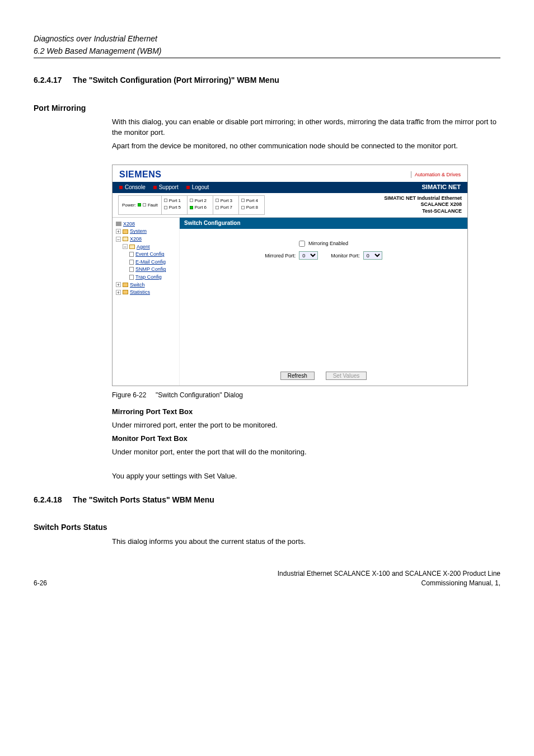  I want to click on tree-item-system: +System, so click(147, 232).